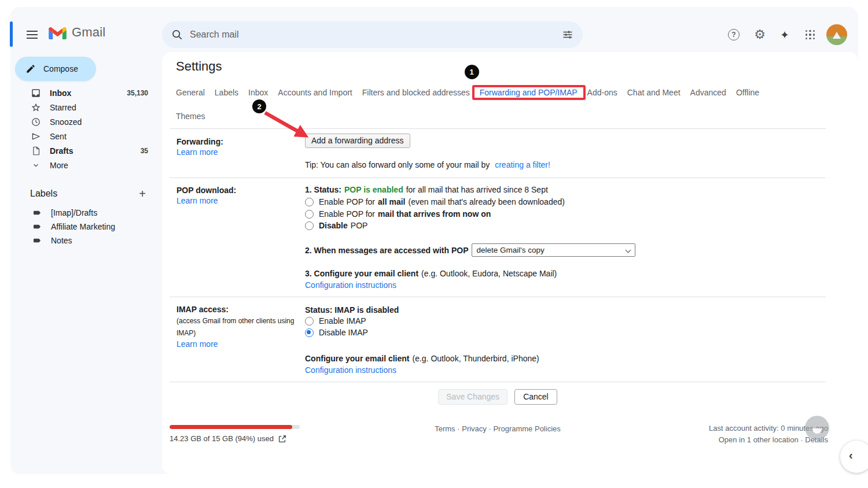 The image size is (868, 488). Describe the element at coordinates (523, 165) in the screenshot. I see `creating-a-filter-link: creating a filter!` at that location.